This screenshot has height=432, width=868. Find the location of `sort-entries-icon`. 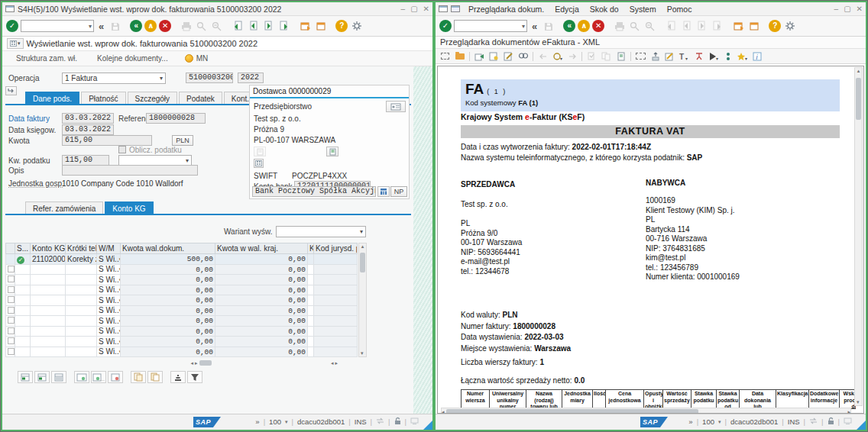

sort-entries-icon is located at coordinates (727, 56).